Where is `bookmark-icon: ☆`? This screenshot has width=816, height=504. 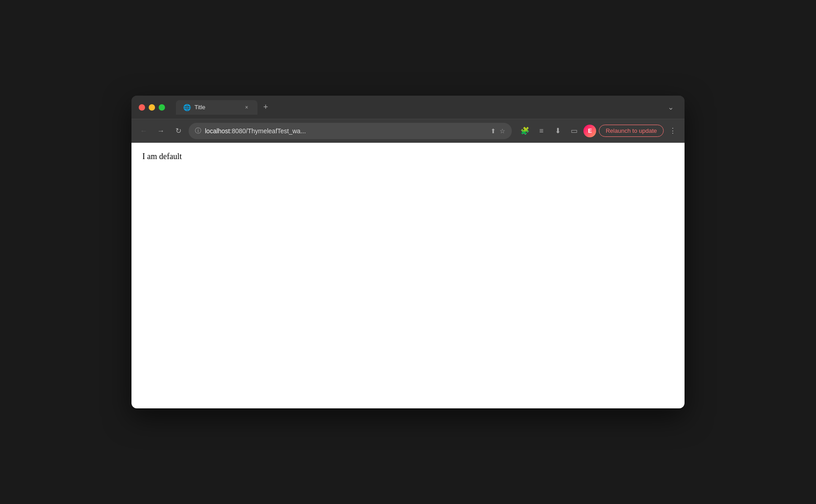
bookmark-icon: ☆ is located at coordinates (502, 131).